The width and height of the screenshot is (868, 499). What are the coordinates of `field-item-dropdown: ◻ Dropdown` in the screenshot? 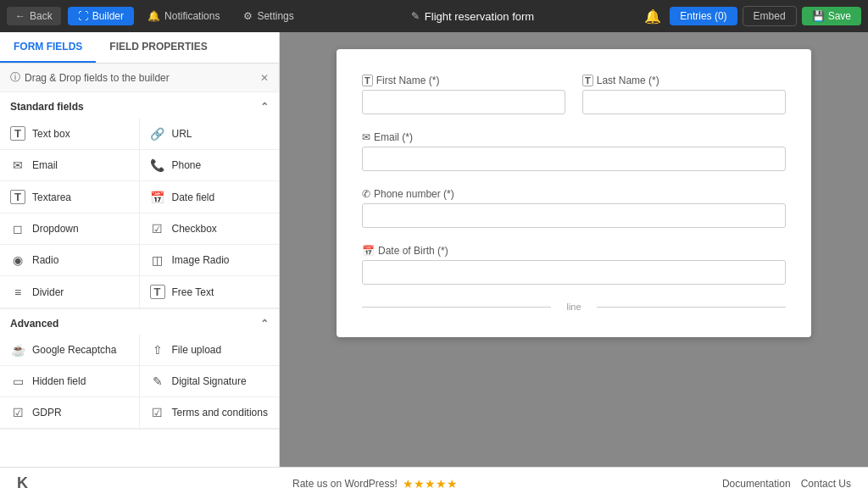 It's located at (70, 229).